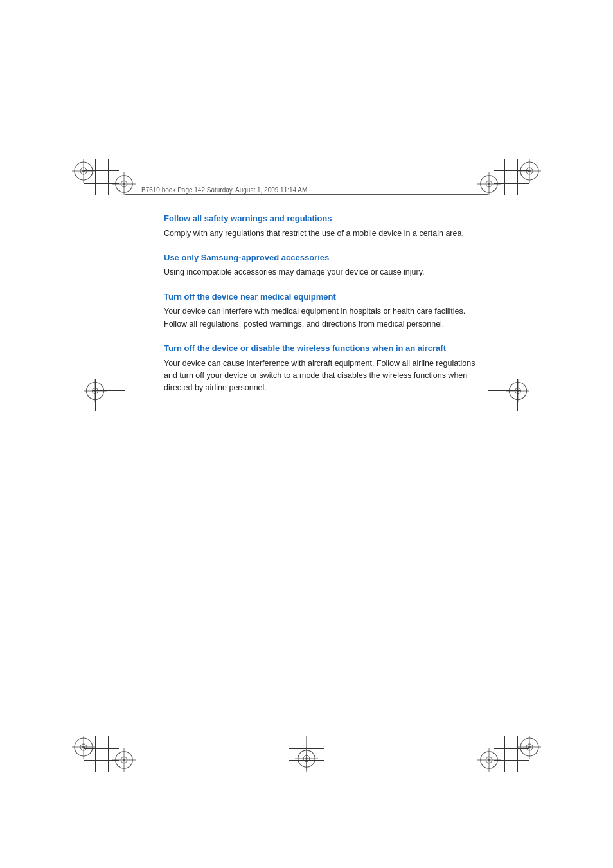 Image resolution: width=613 pixels, height=868 pixels. What do you see at coordinates (489, 184) in the screenshot?
I see `registration-mark-top-right-inner` at bounding box center [489, 184].